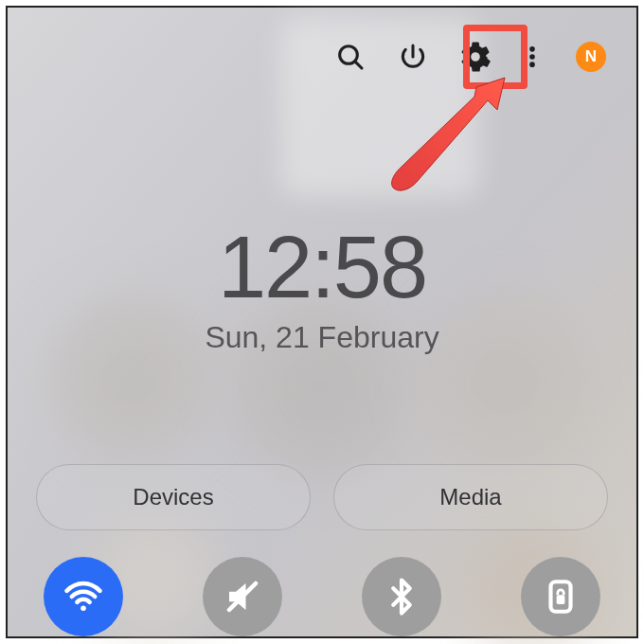  What do you see at coordinates (413, 57) in the screenshot?
I see `power-icon` at bounding box center [413, 57].